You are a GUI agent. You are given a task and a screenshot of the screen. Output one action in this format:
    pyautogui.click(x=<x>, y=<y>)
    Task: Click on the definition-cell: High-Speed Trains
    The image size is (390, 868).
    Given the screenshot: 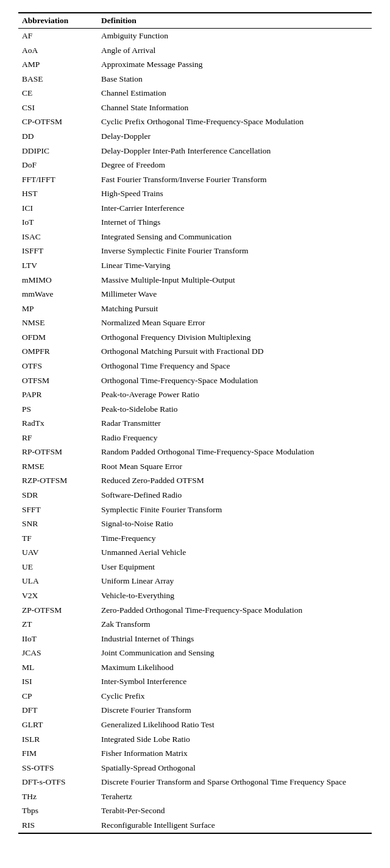 What is the action you would take?
    pyautogui.click(x=235, y=194)
    